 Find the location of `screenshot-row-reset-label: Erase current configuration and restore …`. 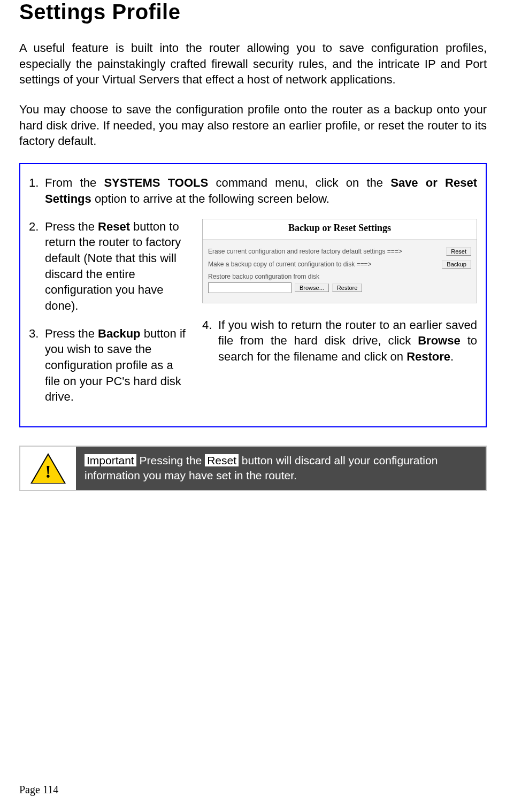

screenshot-row-reset-label: Erase current configuration and restore … is located at coordinates (327, 251).